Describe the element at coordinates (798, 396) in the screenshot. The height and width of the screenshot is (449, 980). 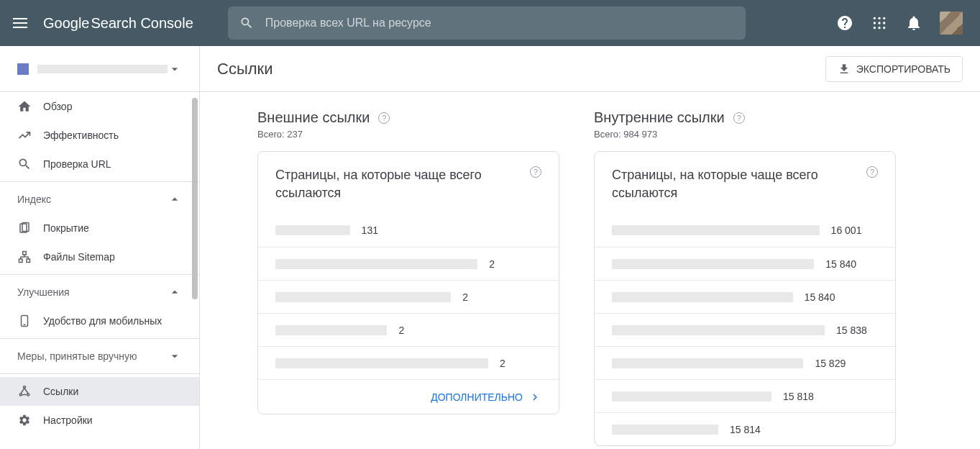
I see `row-value: 15 818` at that location.